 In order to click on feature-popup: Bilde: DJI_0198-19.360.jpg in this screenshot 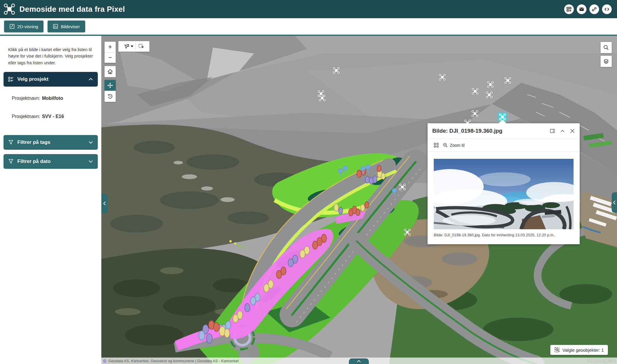, I will do `click(504, 184)`.